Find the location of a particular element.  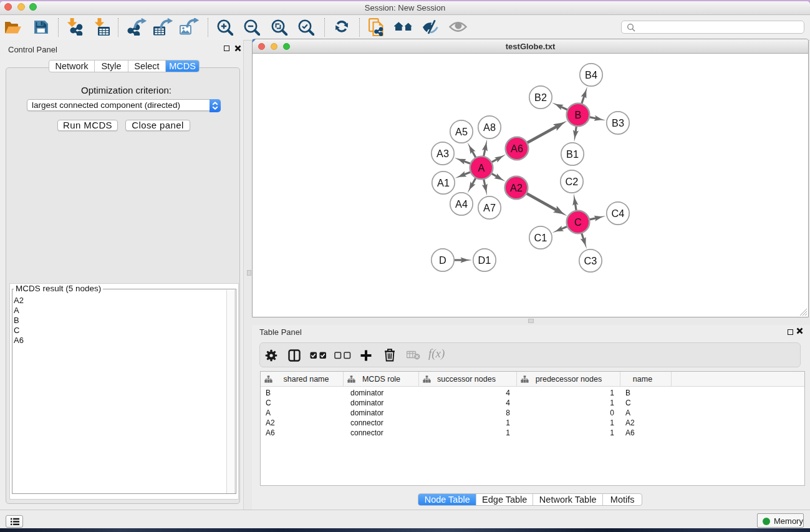

svg-text: A3 is located at coordinates (443, 153).